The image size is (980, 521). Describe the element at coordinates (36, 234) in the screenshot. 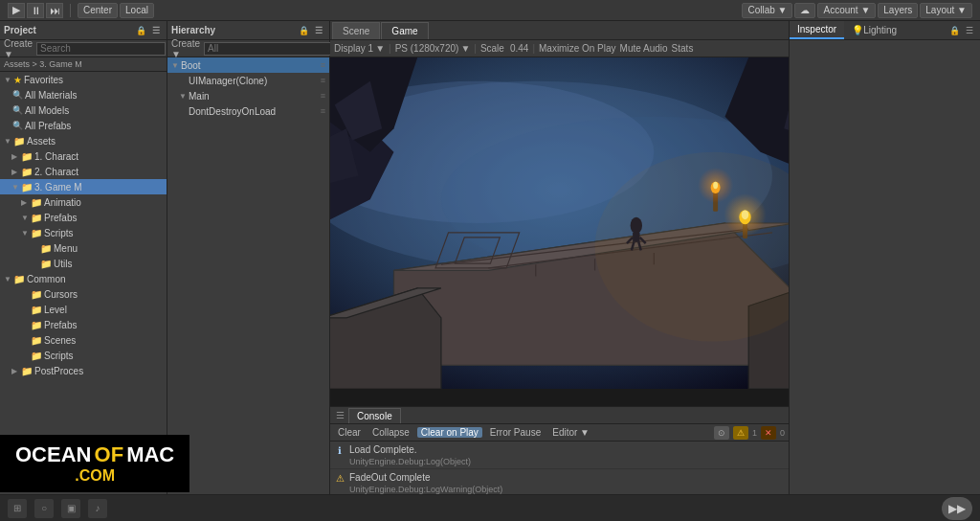

I see `scripts-folder: 📁` at that location.